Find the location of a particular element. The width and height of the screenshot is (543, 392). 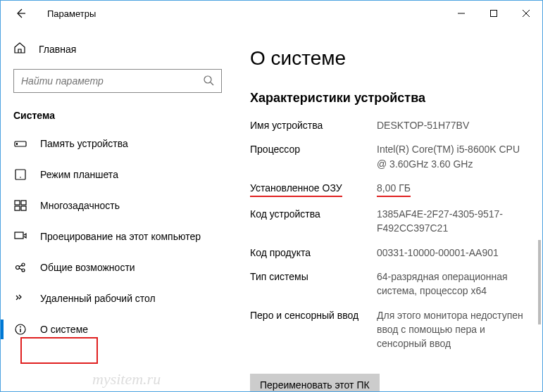

search-input is located at coordinates (112, 81).